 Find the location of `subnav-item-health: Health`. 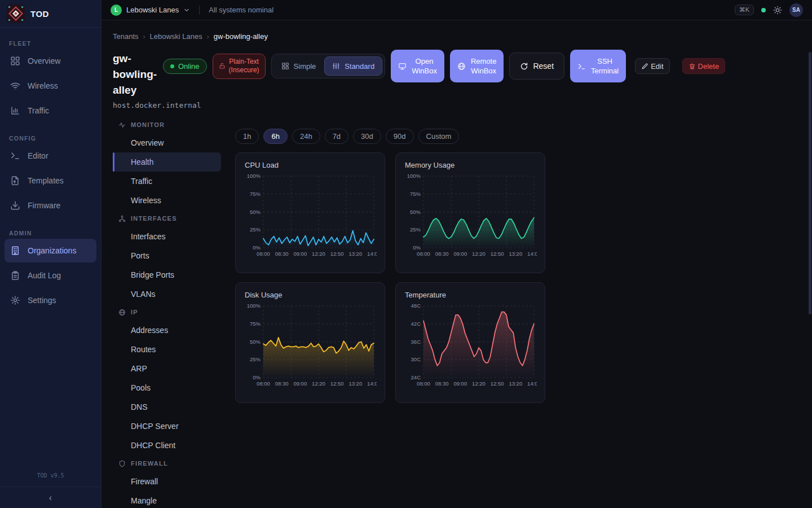

subnav-item-health: Health is located at coordinates (167, 162).